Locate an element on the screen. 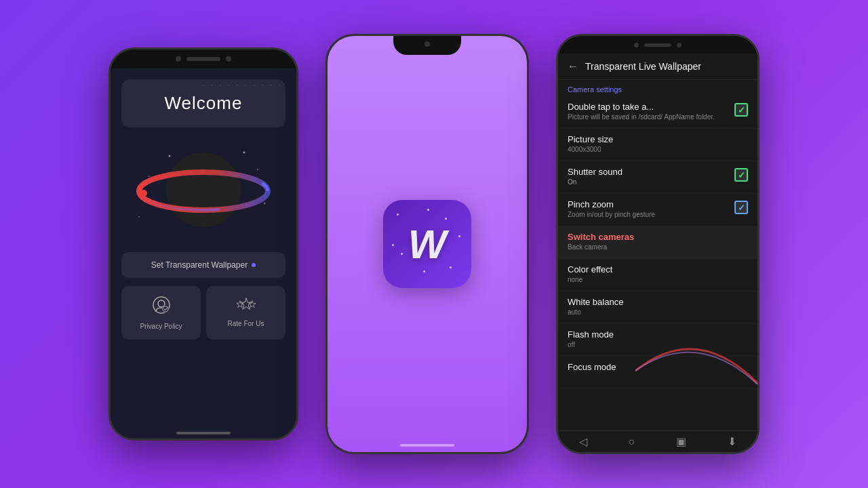  nav-recent-icon: ▣ is located at coordinates (681, 442).